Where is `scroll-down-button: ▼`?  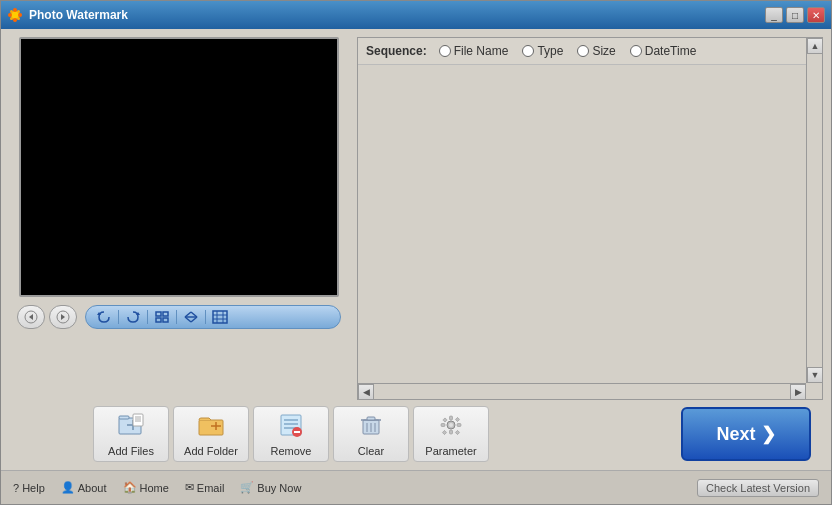 scroll-down-button: ▼ is located at coordinates (815, 375).